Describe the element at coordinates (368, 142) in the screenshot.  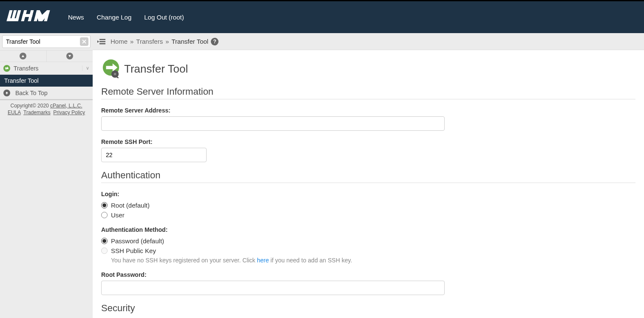
I see `label-ssh-port: Remote SSH Port:` at that location.